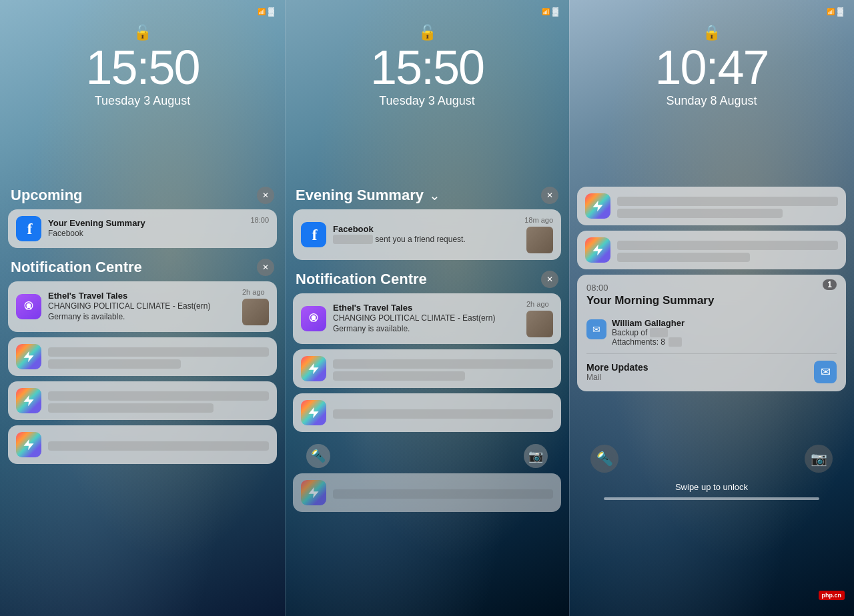  I want to click on mail-icon-sm: ✉, so click(596, 329).